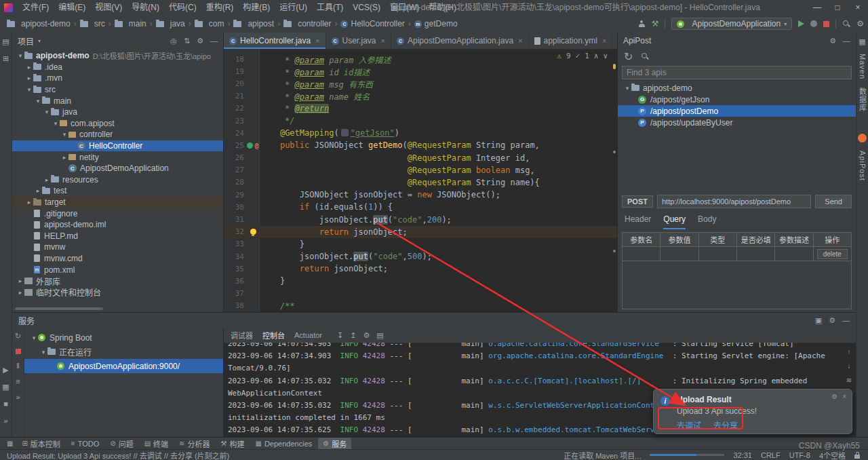 The height and width of the screenshot is (460, 868). Describe the element at coordinates (5, 42) in the screenshot. I see `project-toolwindow-icon: ▤` at that location.